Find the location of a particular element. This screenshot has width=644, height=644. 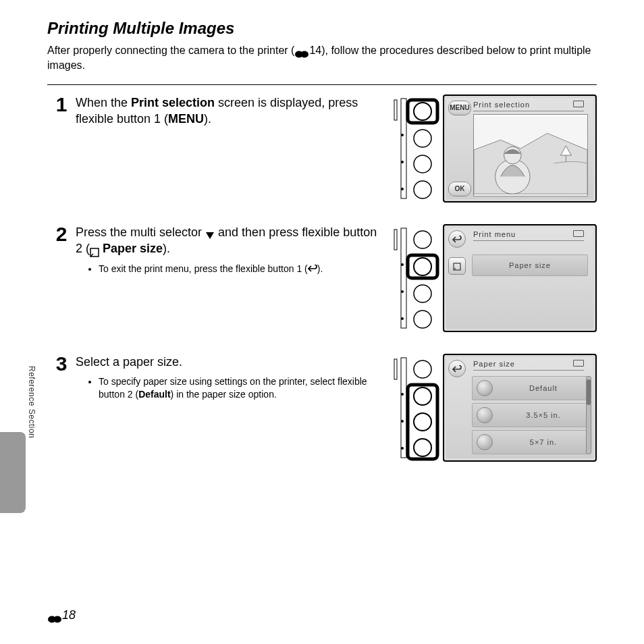

screen-3-title: Paper size is located at coordinates (529, 365).